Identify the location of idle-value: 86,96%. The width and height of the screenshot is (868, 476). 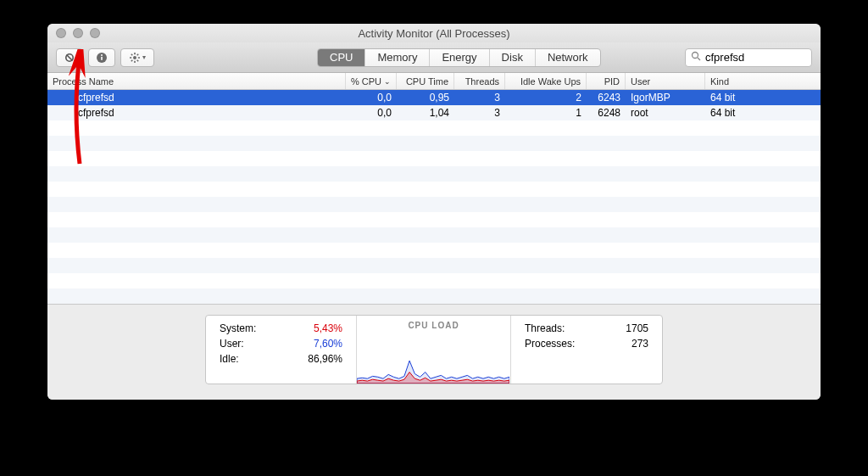
(326, 359).